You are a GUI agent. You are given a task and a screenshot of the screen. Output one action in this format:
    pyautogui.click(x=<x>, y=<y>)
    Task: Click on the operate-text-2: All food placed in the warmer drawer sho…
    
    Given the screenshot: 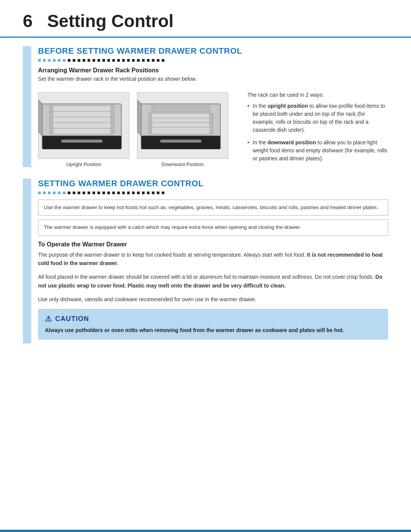 What is the action you would take?
    pyautogui.click(x=213, y=281)
    